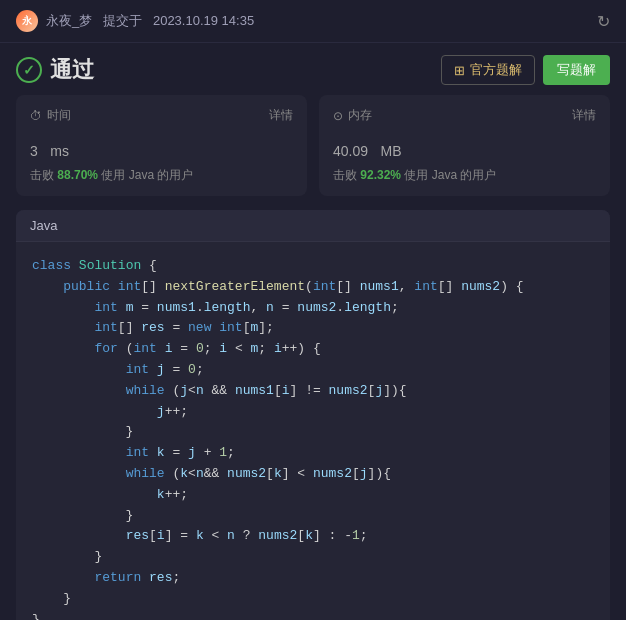 The height and width of the screenshot is (620, 626). Describe the element at coordinates (313, 392) in the screenshot. I see `code-line-7: while (j<n && nums1[i] != nums2[j]){` at that location.